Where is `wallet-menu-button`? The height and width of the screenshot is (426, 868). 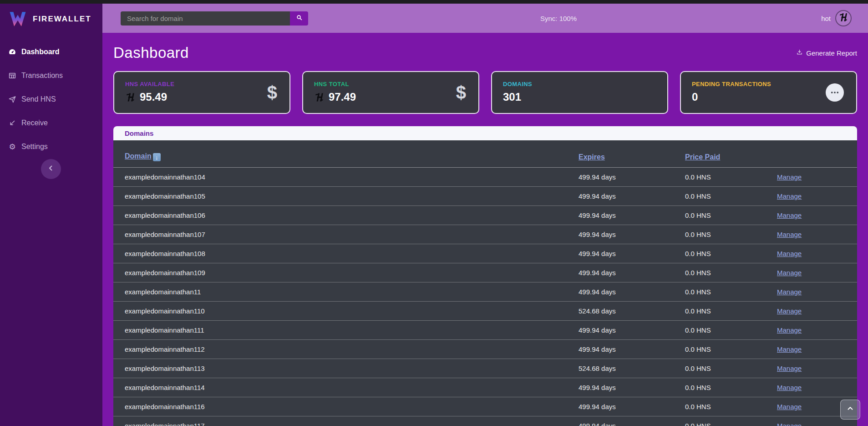
wallet-menu-button is located at coordinates (843, 18).